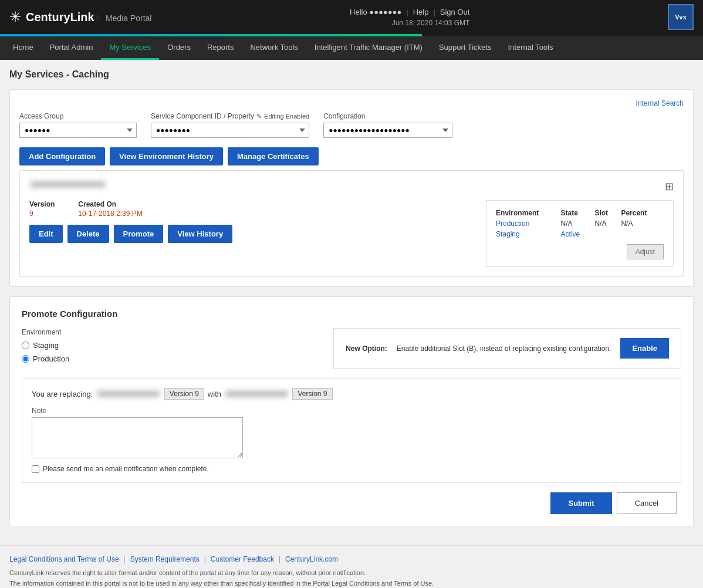  I want to click on email-checkbox-label: Please send me an email notification whe…, so click(126, 469).